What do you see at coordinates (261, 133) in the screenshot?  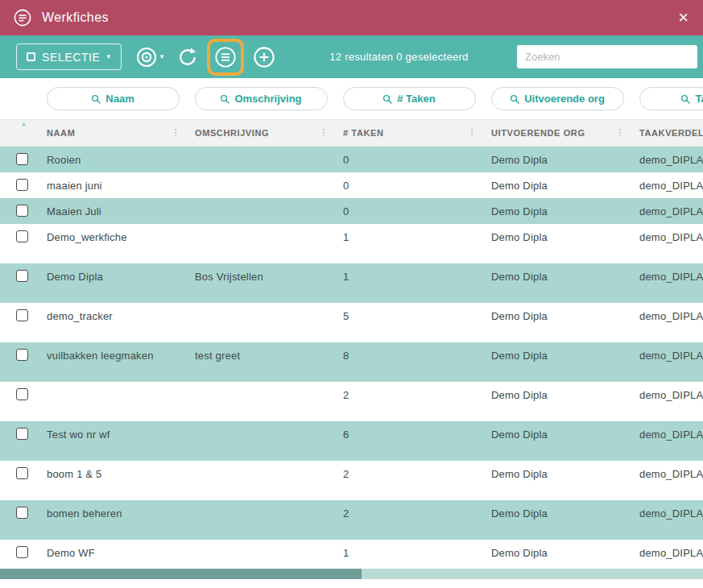 I see `column-header-omschrijving: OMSCHRIJVING ⋮` at bounding box center [261, 133].